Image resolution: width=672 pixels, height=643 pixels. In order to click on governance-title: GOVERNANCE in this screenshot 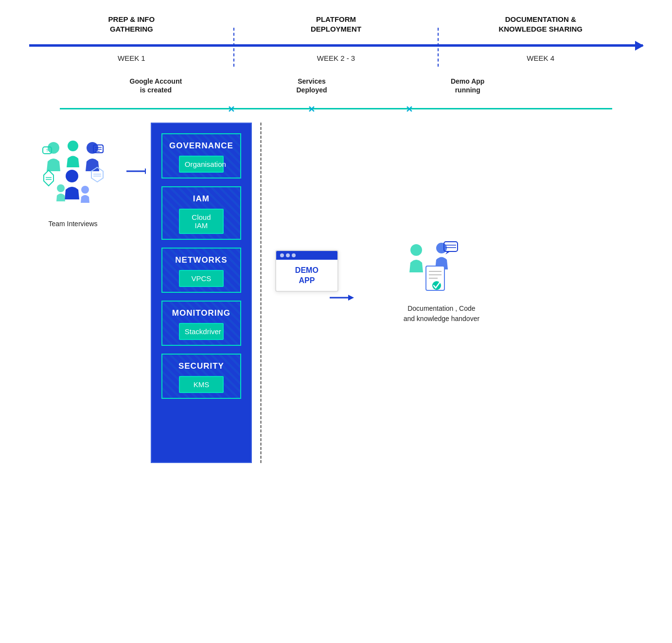, I will do `click(201, 146)`.